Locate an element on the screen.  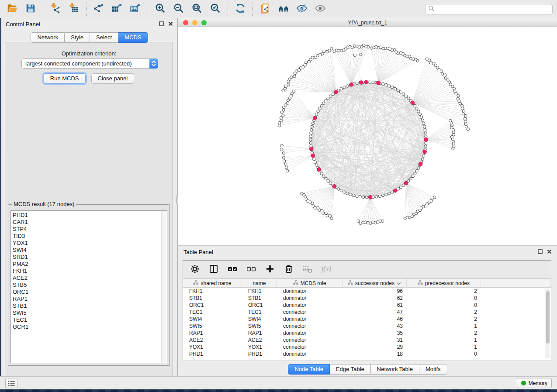
save-session-button is located at coordinates (31, 9).